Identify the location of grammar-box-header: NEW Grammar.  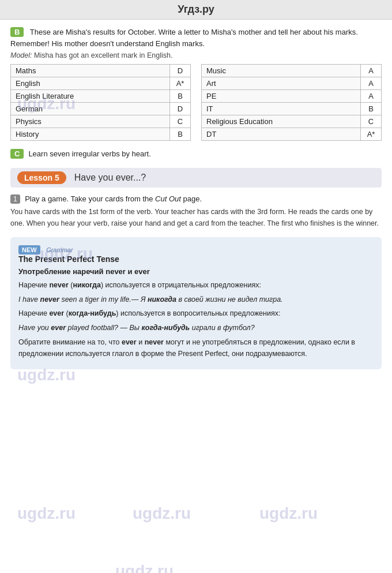
(196, 249).